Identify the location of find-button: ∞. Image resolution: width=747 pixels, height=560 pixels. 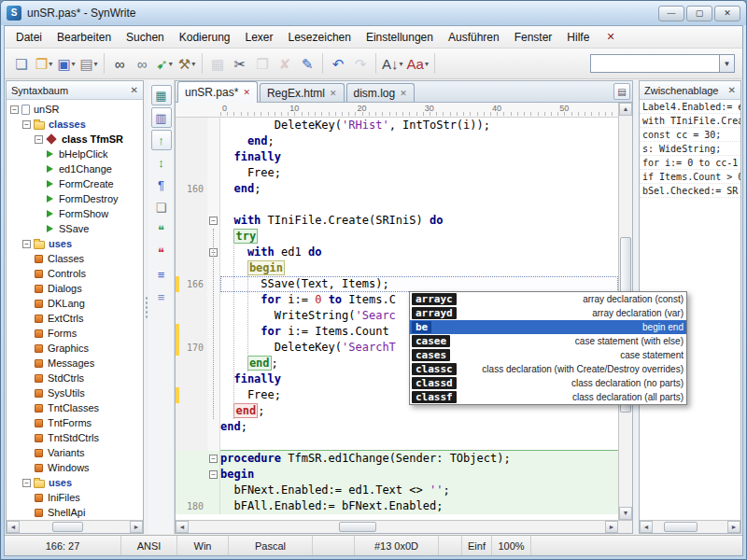
(120, 63).